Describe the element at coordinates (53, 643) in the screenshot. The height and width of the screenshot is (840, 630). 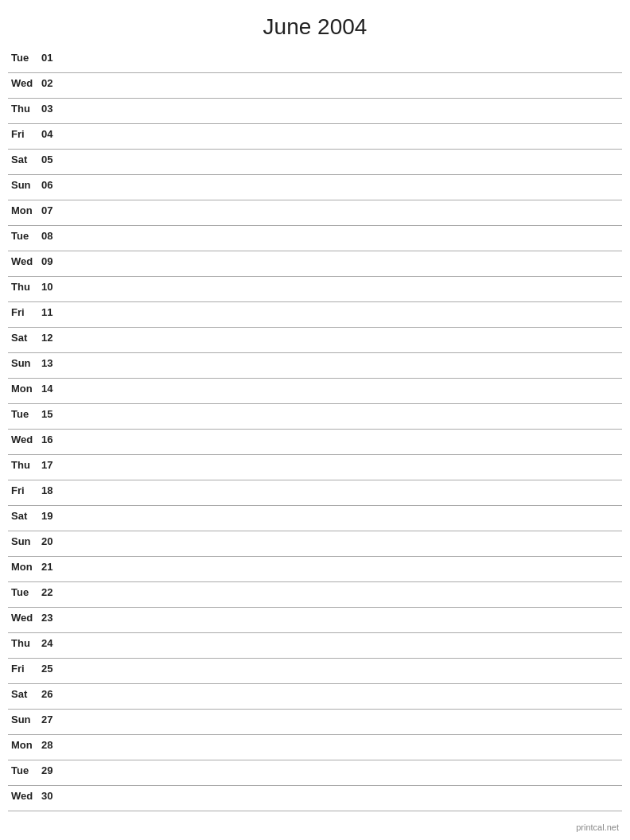
I see `day-number: 24` at that location.